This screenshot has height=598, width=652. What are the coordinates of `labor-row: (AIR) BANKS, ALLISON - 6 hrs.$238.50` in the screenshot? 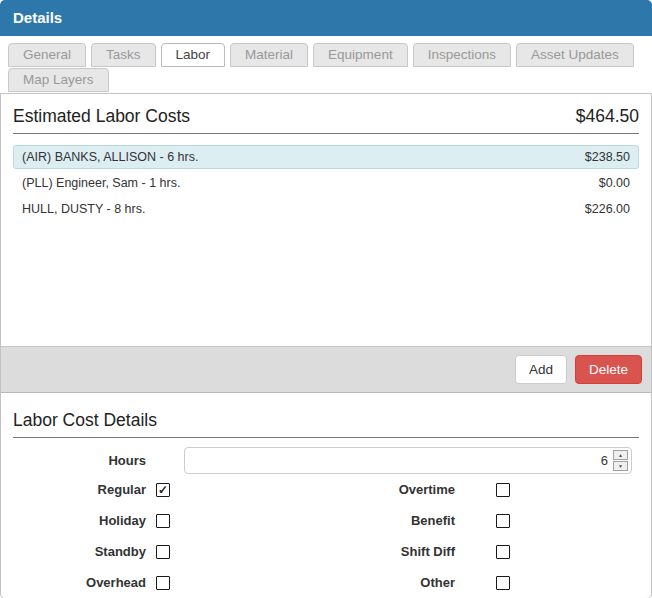 It's located at (326, 157).